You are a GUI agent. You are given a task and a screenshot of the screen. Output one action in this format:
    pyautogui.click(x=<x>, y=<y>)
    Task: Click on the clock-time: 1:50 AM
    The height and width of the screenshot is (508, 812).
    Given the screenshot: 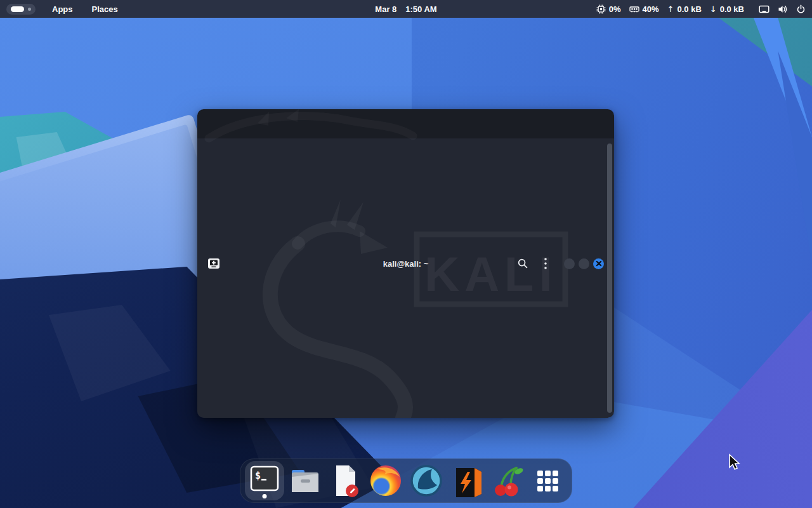 What is the action you would take?
    pyautogui.click(x=421, y=9)
    